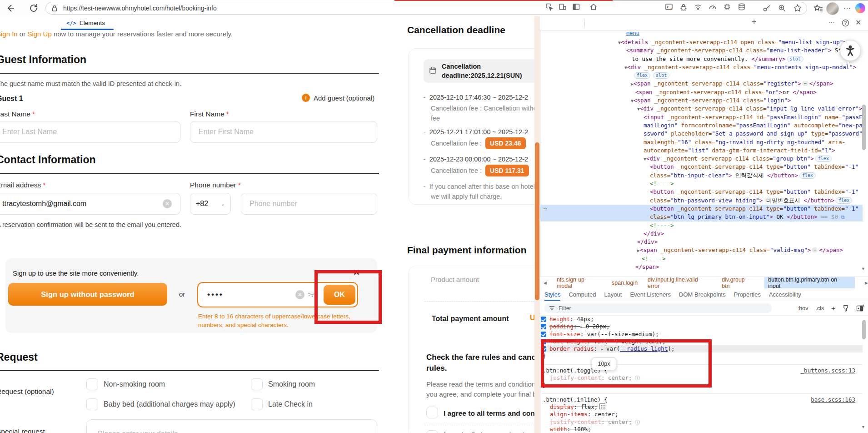  I want to click on breadcrumb-item: div.input.lg.line.valid-error, so click(680, 282).